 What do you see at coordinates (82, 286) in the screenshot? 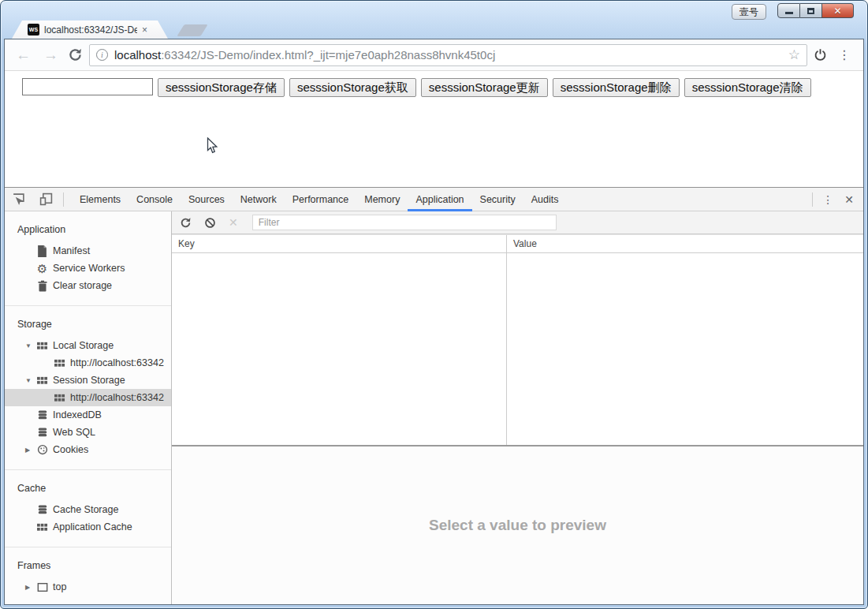
I see `sidebar-item-label: Clear storage` at bounding box center [82, 286].